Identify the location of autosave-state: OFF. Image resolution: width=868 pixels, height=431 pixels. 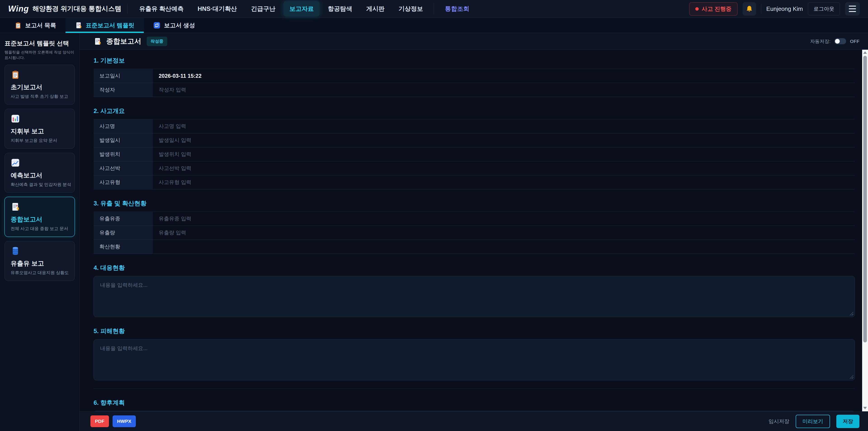
(855, 41).